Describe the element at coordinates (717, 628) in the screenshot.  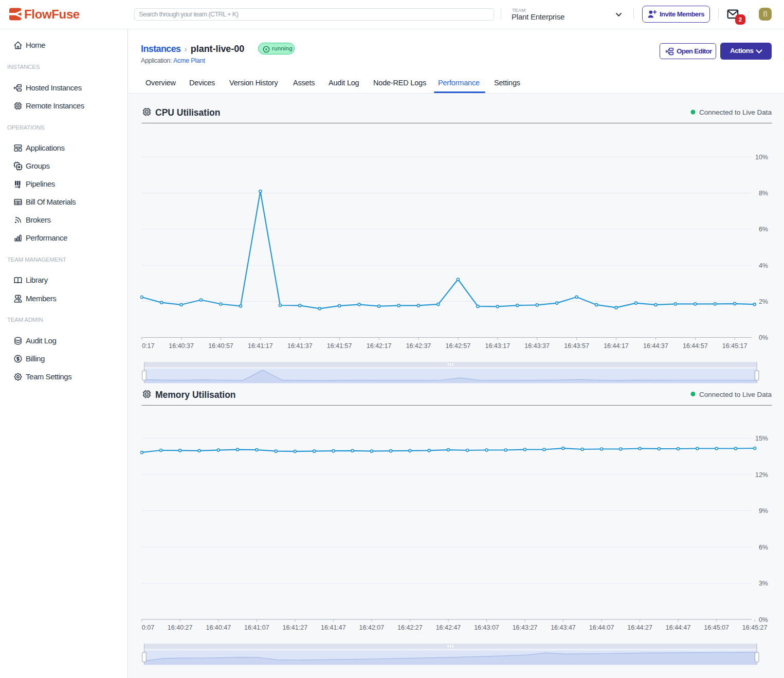
I see `svg-text: 16:45:07` at that location.